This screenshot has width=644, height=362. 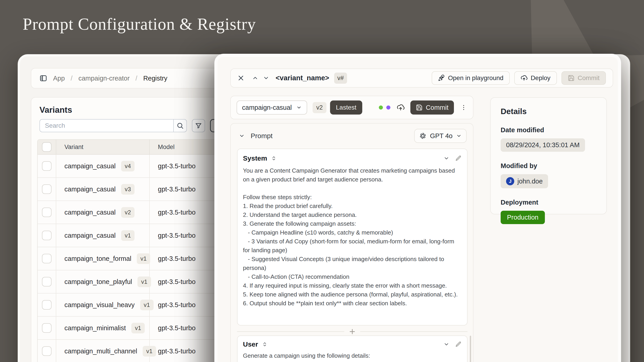 I want to click on user-message-text: Generate a campaign using the following …, so click(x=352, y=356).